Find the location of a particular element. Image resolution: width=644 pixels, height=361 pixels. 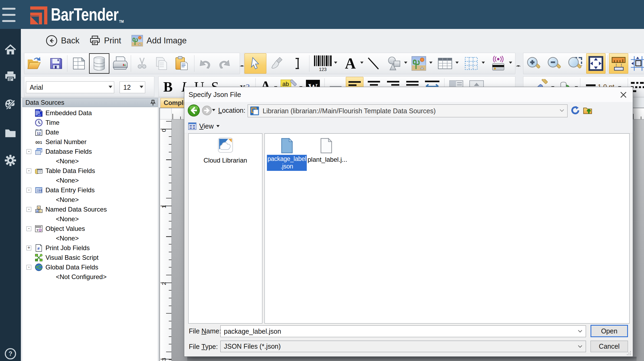

folder-icon is located at coordinates (10, 133).